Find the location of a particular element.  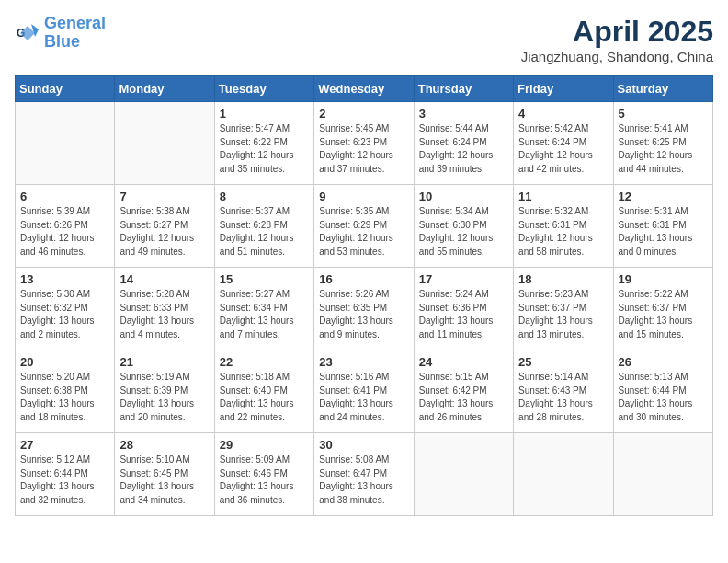

day-number: 28 is located at coordinates (164, 445).